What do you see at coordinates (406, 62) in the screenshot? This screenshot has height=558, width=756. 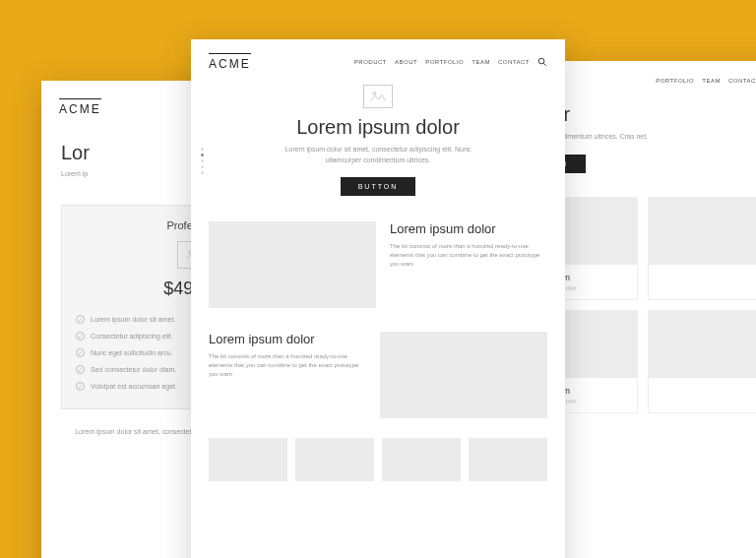 I see `nav-item: ABOUT` at bounding box center [406, 62].